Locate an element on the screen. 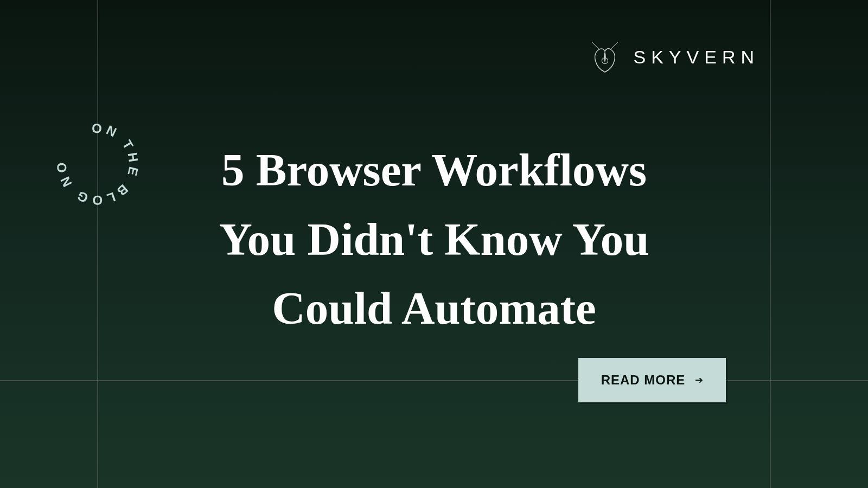 This screenshot has height=488, width=868. svg-text: ON THE BLOG NOW is located at coordinates (97, 163).